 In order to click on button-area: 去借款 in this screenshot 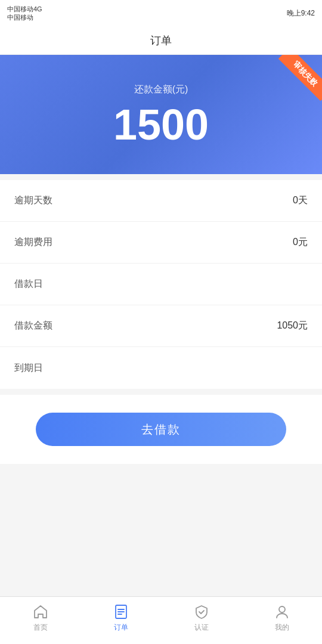, I will do `click(161, 429)`.